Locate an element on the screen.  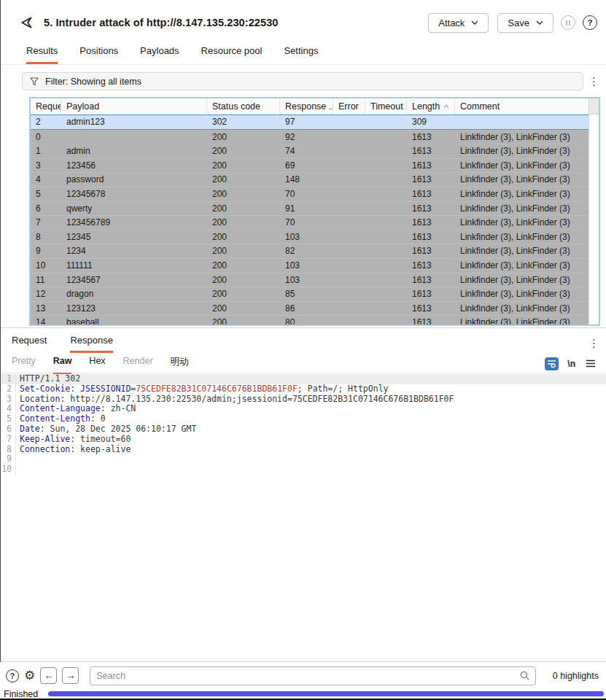
tab-response: Response is located at coordinates (92, 344).